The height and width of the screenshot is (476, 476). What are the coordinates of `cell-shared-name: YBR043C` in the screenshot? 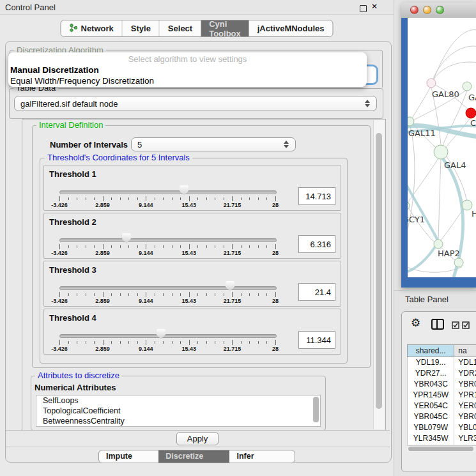 It's located at (431, 385).